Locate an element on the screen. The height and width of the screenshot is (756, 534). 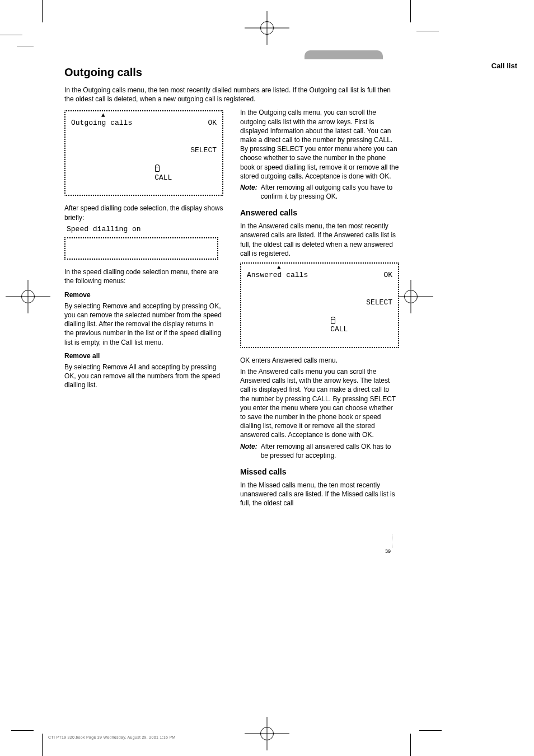
subheading-remove-all: Remove all is located at coordinates (144, 356).